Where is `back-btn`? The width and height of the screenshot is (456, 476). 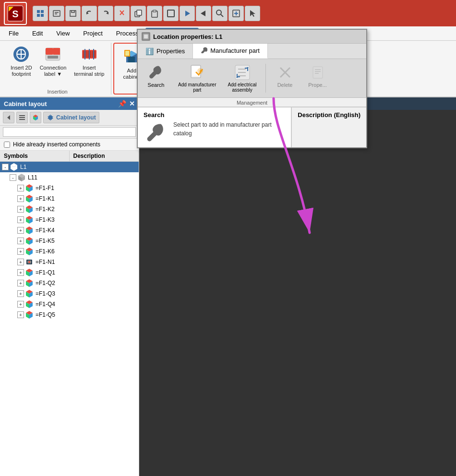
back-btn is located at coordinates (204, 13).